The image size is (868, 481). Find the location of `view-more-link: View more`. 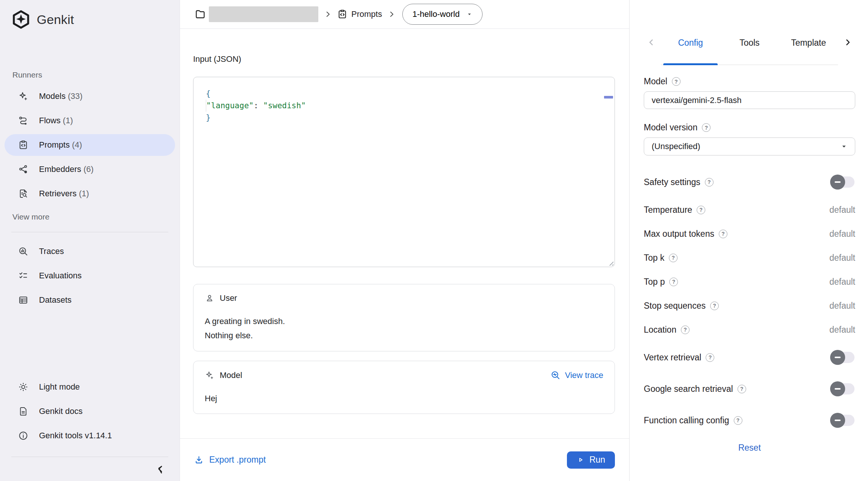

view-more-link: View more is located at coordinates (96, 217).